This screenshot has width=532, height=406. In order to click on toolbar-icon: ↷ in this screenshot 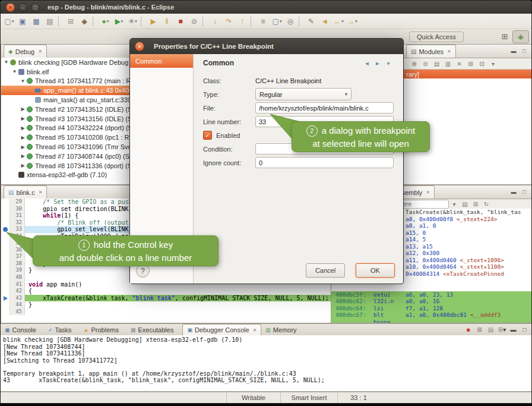, I will do `click(229, 21)`.